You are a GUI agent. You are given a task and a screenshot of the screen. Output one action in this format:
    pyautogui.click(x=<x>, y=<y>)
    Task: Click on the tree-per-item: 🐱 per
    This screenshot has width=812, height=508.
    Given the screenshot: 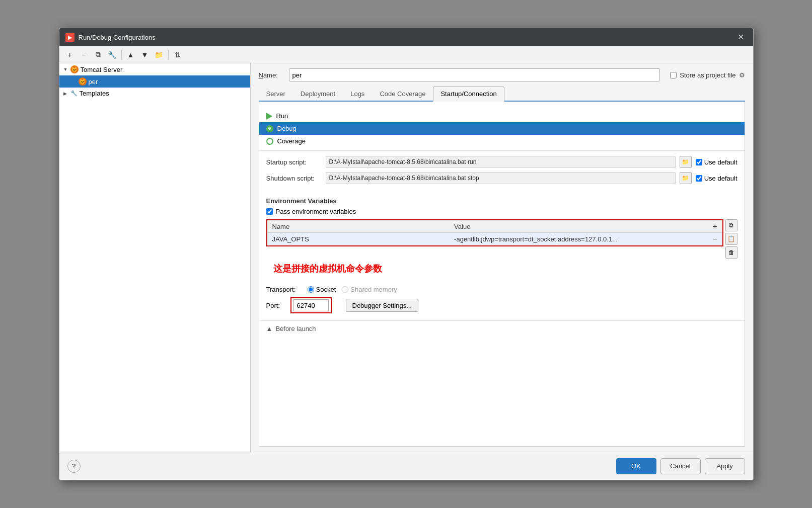 What is the action you would take?
    pyautogui.click(x=155, y=81)
    